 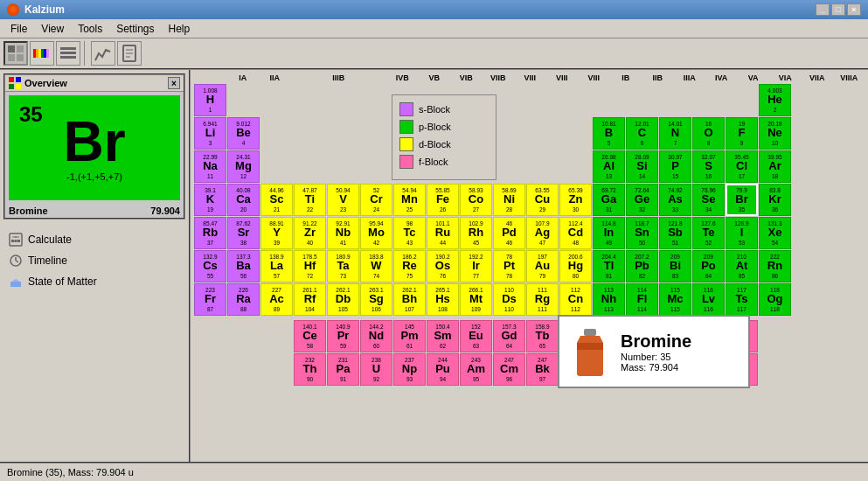 I want to click on element-cell-co: 58.93Co27, so click(x=476, y=199).